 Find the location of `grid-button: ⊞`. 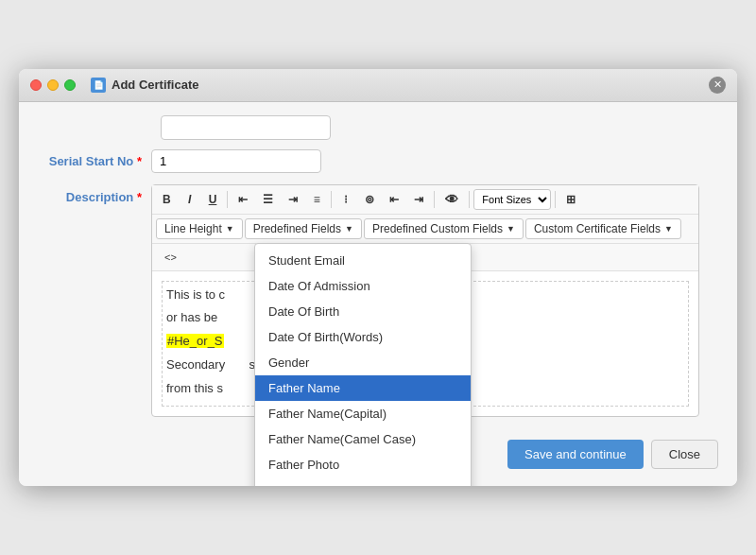

grid-button: ⊞ is located at coordinates (571, 199).